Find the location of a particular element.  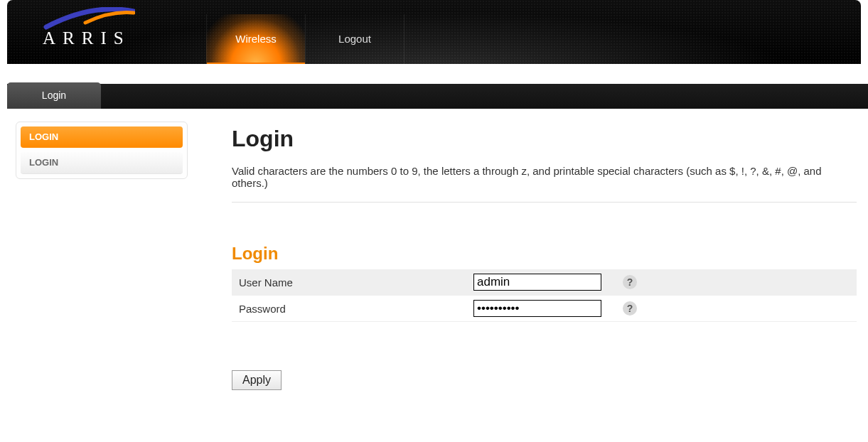

sub-nav-bar: Login is located at coordinates (438, 97).